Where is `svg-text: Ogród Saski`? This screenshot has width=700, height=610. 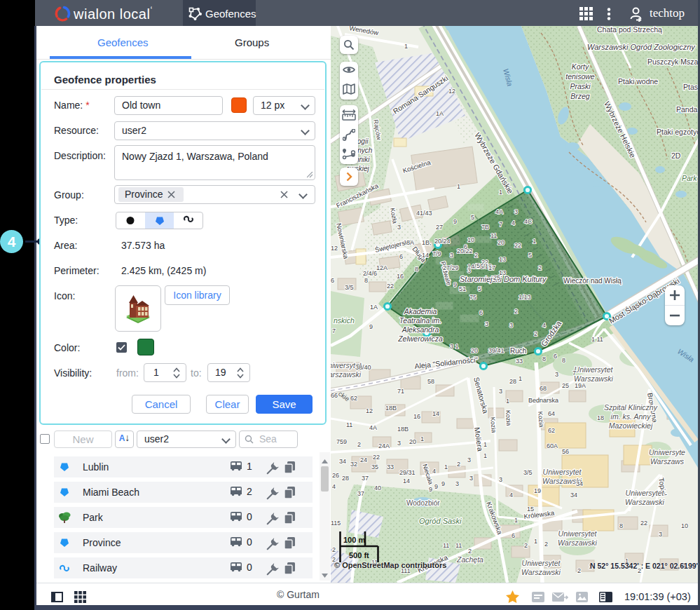 svg-text: Ogród Saski is located at coordinates (440, 521).